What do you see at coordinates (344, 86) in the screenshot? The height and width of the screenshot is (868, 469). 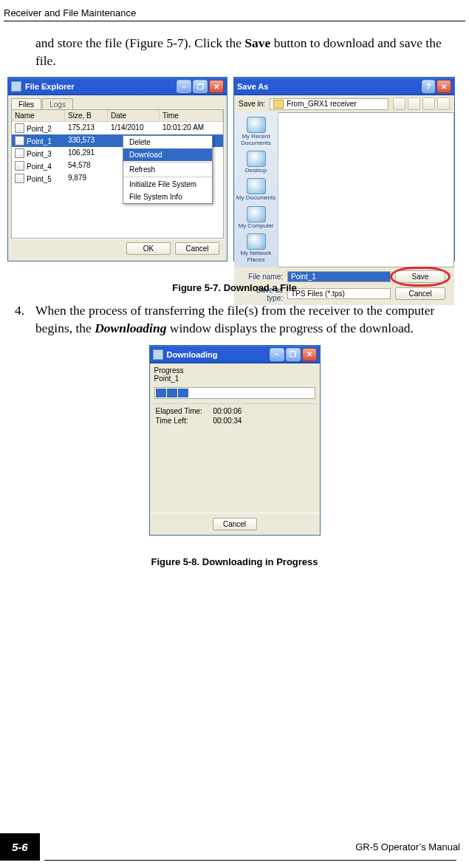 I see `save-as-titlebar: Save As ? ✕` at bounding box center [344, 86].